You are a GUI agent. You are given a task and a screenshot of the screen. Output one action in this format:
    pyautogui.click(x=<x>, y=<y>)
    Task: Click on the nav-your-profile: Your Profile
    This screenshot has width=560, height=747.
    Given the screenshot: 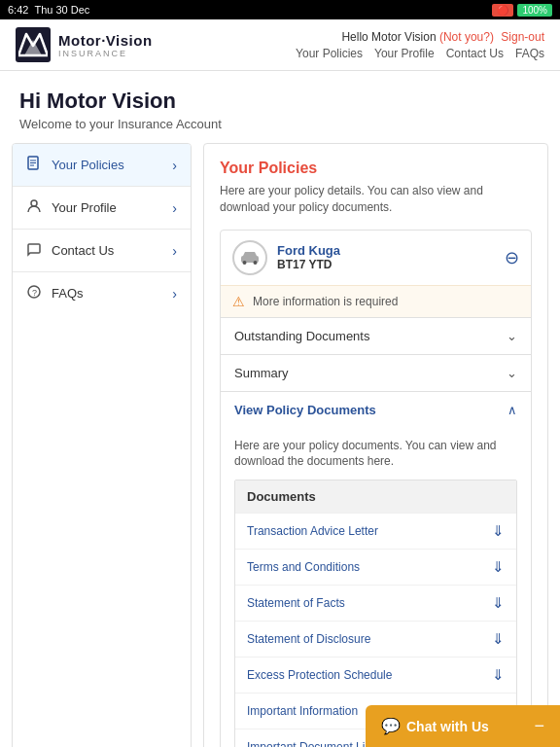 What is the action you would take?
    pyautogui.click(x=404, y=53)
    